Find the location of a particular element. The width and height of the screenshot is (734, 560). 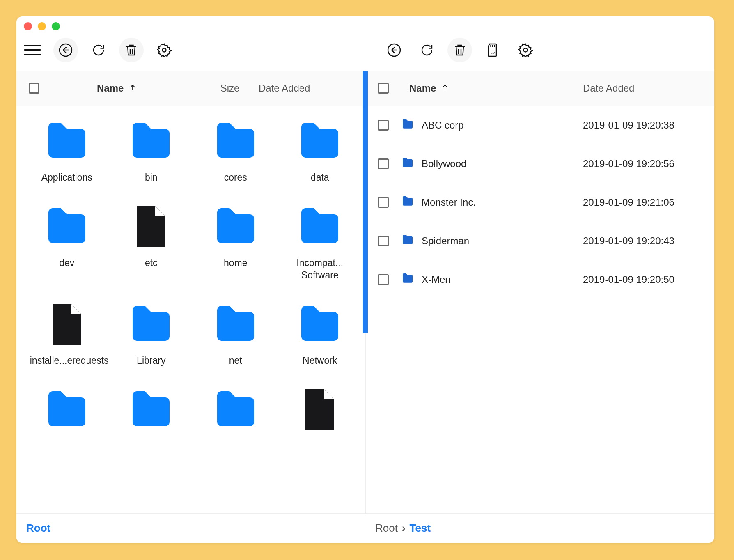

file-icon is located at coordinates (320, 410).